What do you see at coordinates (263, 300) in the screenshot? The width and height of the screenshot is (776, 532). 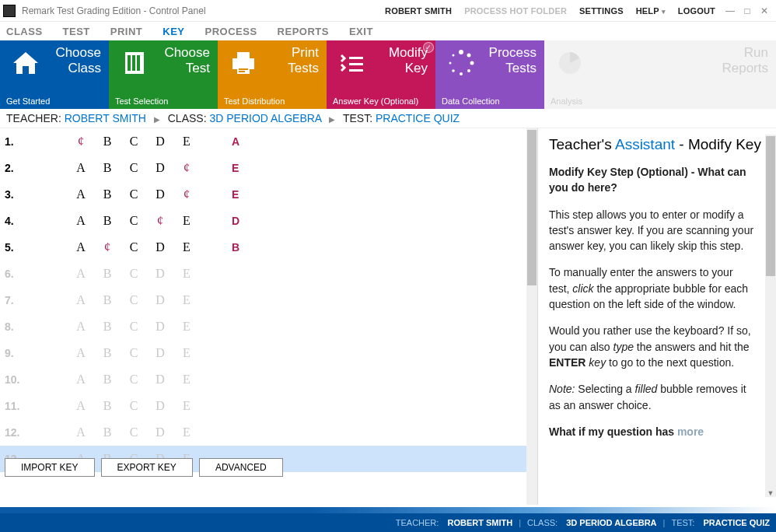 I see `question-row: 7.ABCDE` at bounding box center [263, 300].